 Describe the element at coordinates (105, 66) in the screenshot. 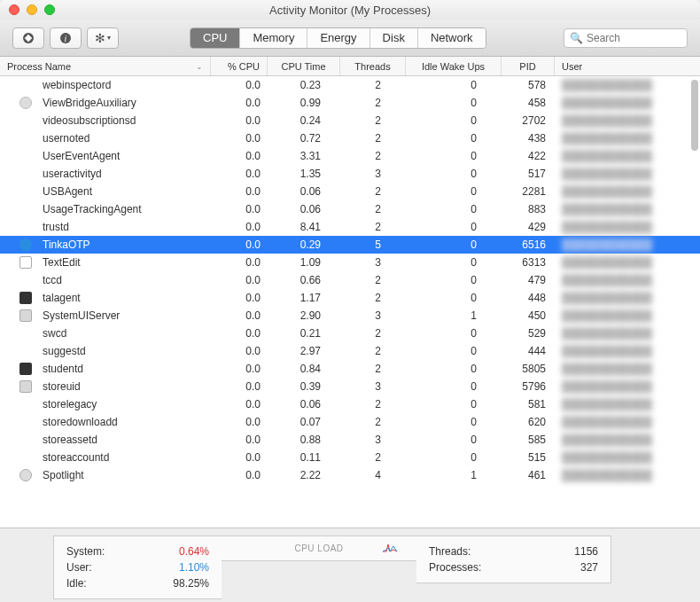

I see `col-process-name: Process Name⌄` at that location.